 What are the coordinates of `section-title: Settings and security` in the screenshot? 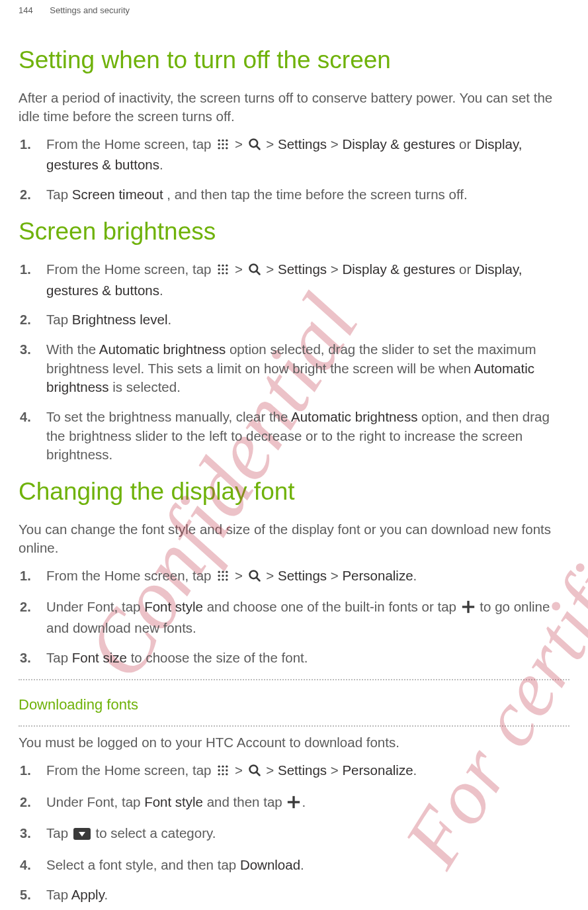 It's located at (90, 11).